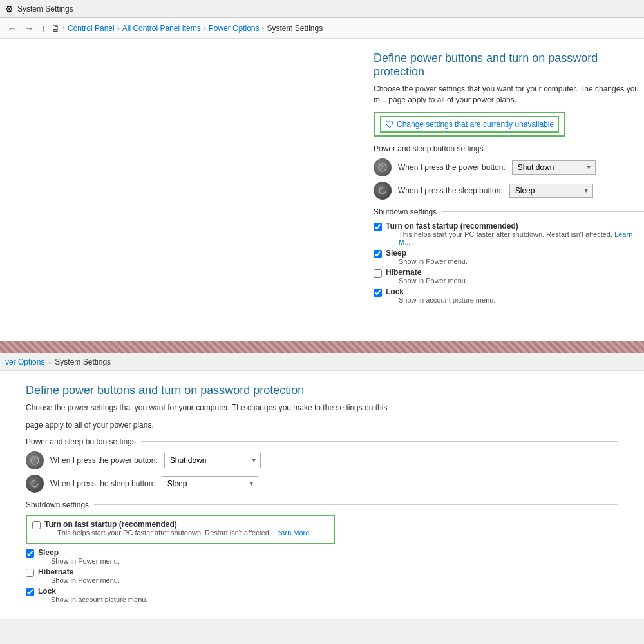 The image size is (644, 644). I want to click on top-power-button-label: When I press the power button:, so click(452, 167).